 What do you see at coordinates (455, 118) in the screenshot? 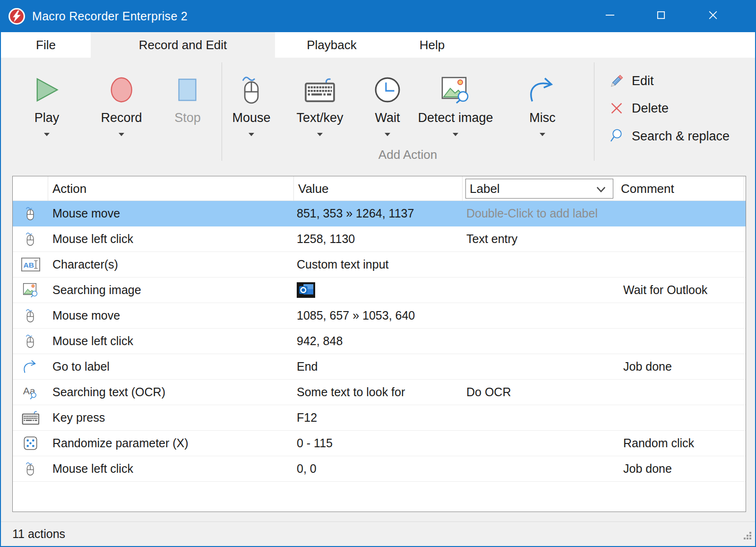
I see `detect-image-label: Detect image` at bounding box center [455, 118].